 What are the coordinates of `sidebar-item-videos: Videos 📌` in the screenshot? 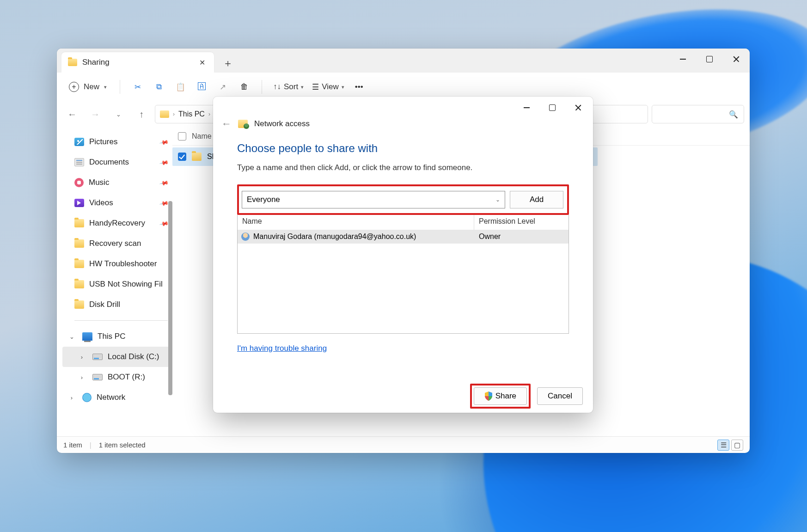 It's located at (117, 203).